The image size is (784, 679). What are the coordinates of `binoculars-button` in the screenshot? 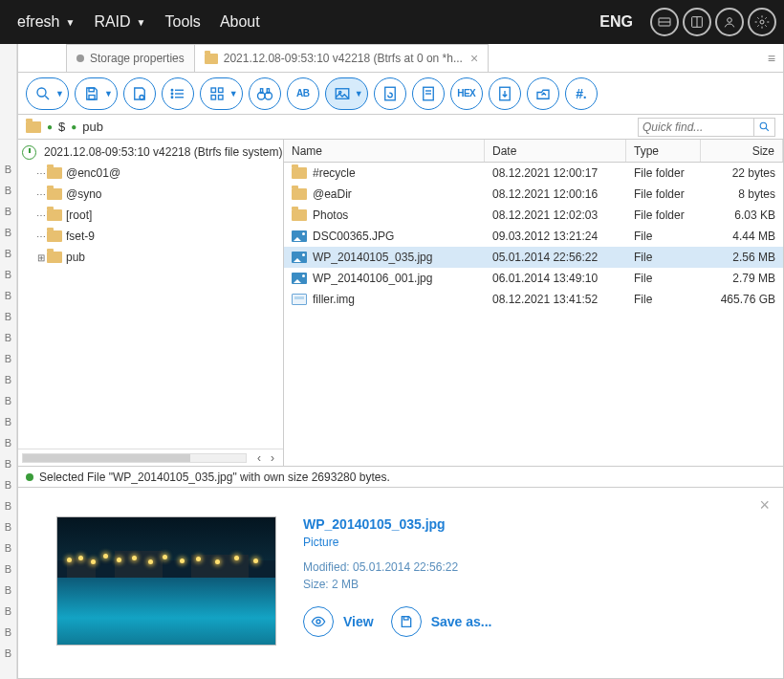 It's located at (265, 94).